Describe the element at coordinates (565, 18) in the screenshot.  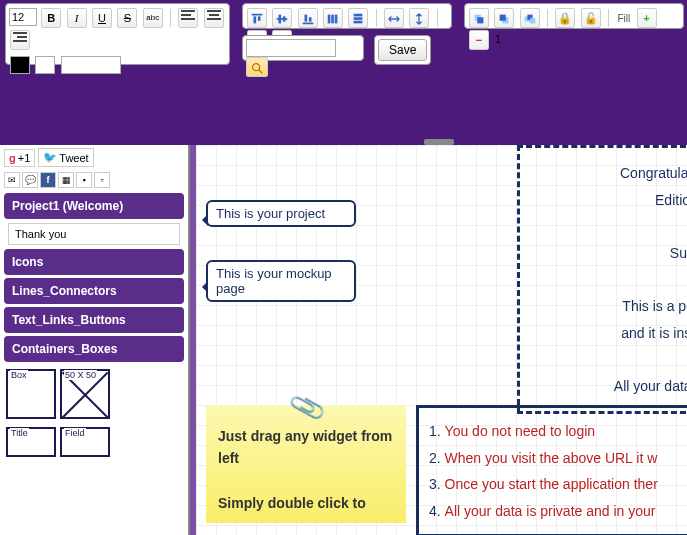
I see `lock-button: 🔒` at that location.